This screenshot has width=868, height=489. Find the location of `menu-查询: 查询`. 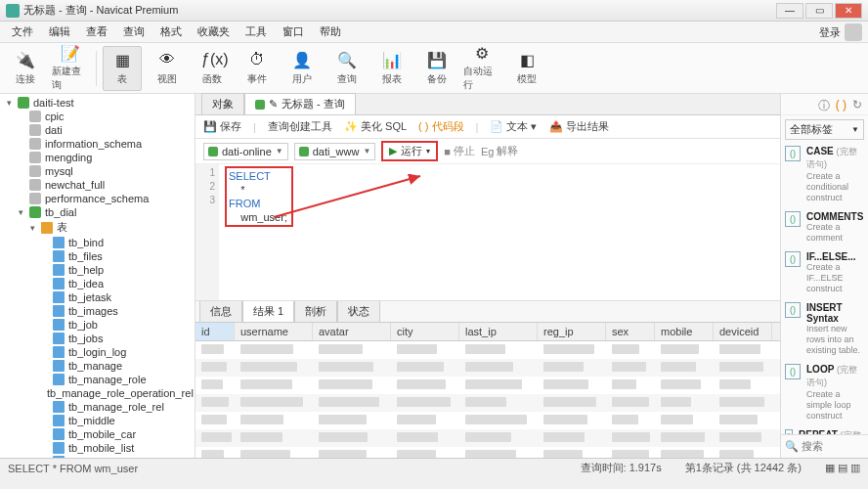

menu-查询: 查询 is located at coordinates (134, 31).